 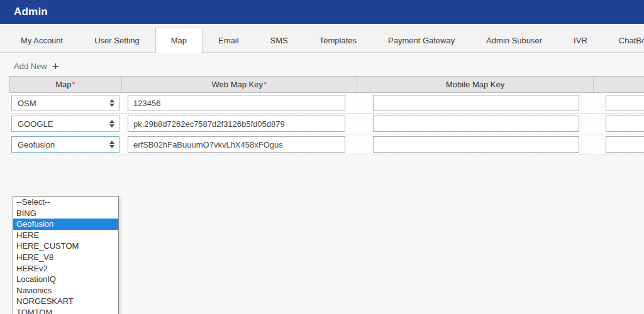 What do you see at coordinates (65, 257) in the screenshot?
I see `dropdown-option-here-v8: HERE_V8` at bounding box center [65, 257].